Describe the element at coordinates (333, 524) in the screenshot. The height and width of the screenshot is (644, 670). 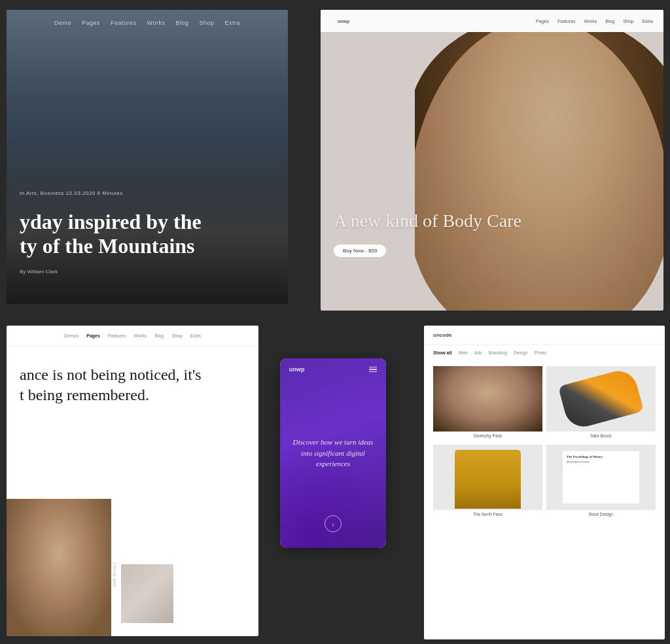
I see `scroll-down-button: ↓` at that location.